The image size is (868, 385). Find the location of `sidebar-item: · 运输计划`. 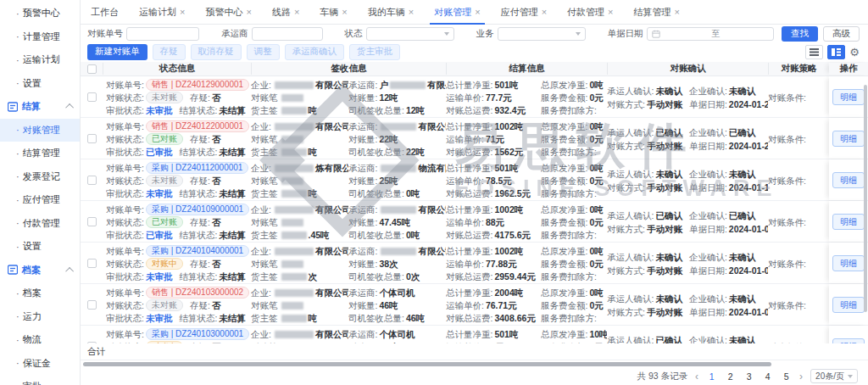

sidebar-item: · 运输计划 is located at coordinates (40, 60).